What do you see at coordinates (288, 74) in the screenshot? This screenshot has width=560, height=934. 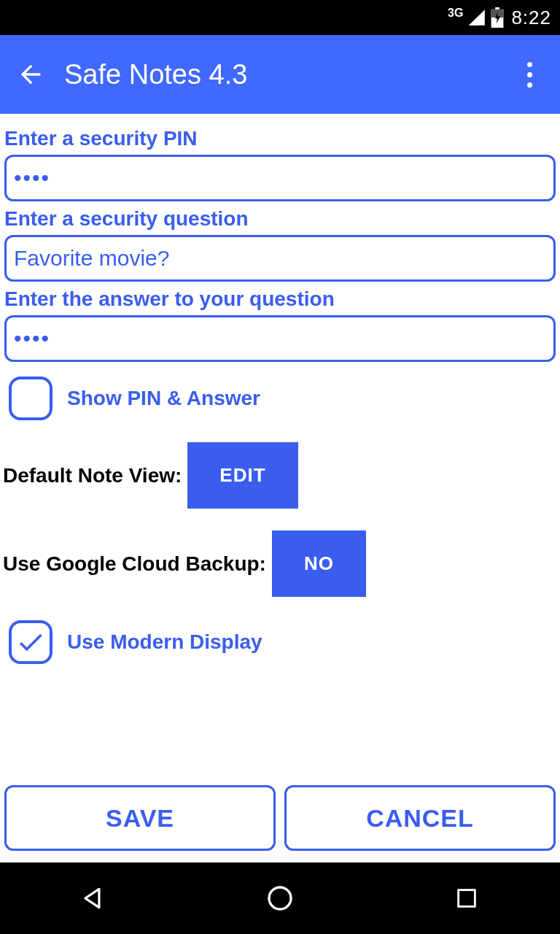 I see `app-title: Safe Notes 4.3` at bounding box center [288, 74].